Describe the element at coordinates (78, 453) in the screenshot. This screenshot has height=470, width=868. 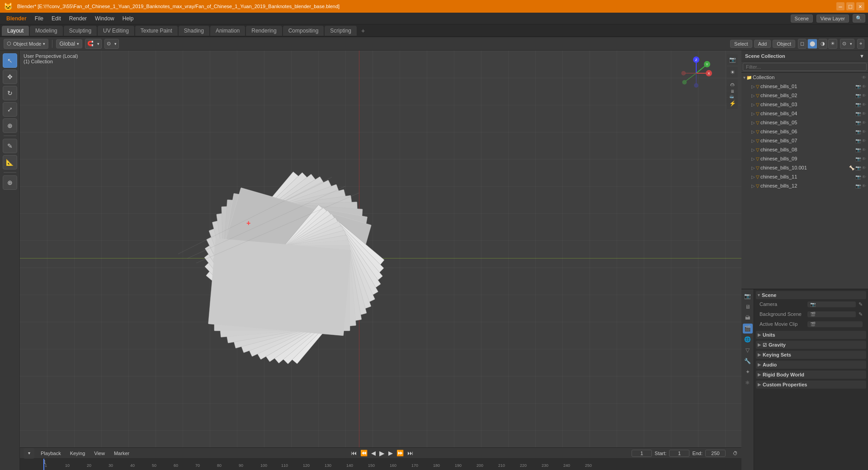
I see `keying-btn: Keying` at that location.